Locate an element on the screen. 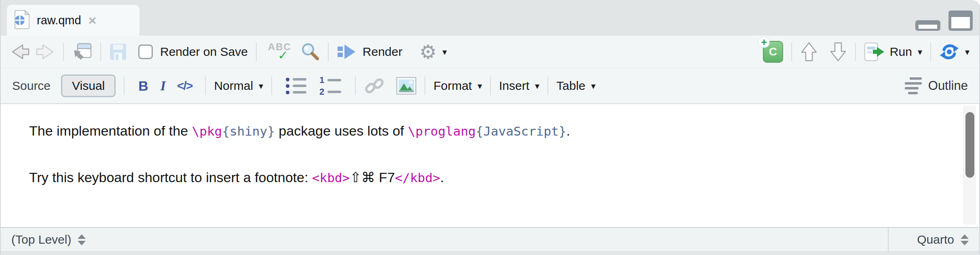 The height and width of the screenshot is (255, 980). text-segment-plain: package uses lots of is located at coordinates (341, 131).